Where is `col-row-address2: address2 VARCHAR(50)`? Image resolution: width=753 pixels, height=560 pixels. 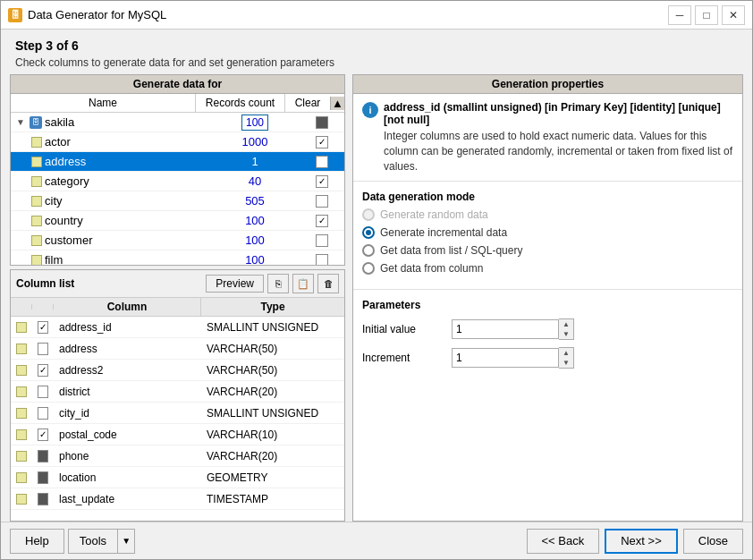 col-row-address2: address2 VARCHAR(50) is located at coordinates (177, 370).